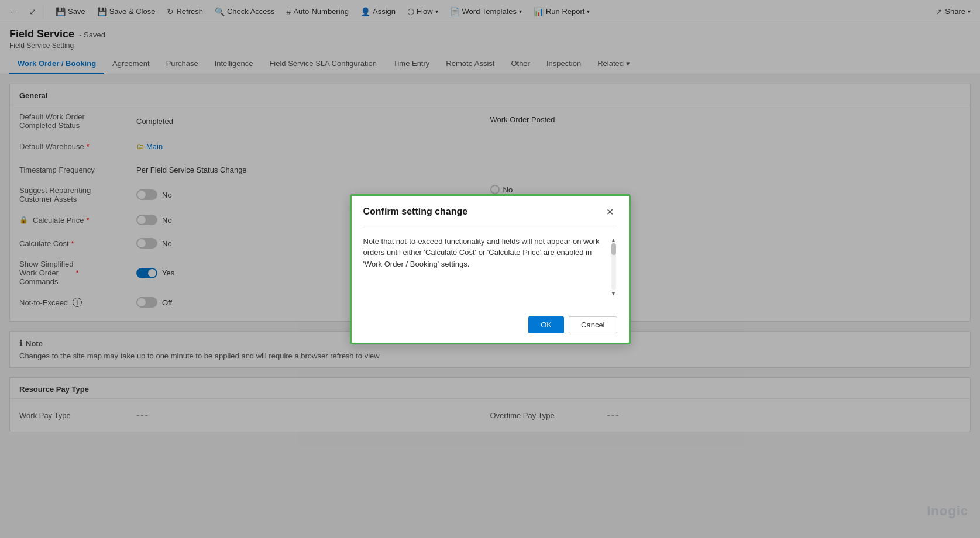 This screenshot has width=980, height=538. Describe the element at coordinates (490, 325) in the screenshot. I see `modal-footer: OK Cancel` at that location.